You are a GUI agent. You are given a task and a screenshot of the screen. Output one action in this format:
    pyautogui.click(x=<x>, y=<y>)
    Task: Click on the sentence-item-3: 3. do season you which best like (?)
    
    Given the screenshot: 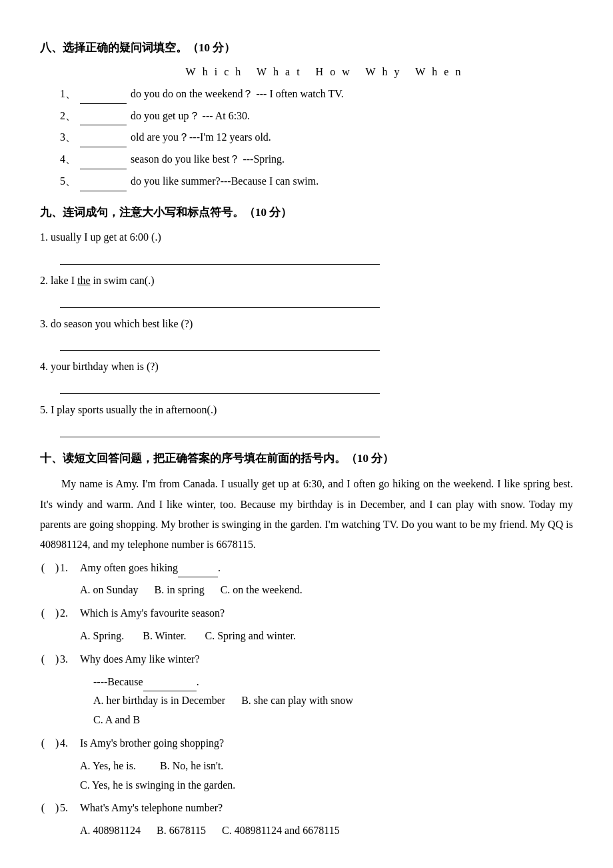 What is the action you would take?
    pyautogui.click(x=306, y=324)
    